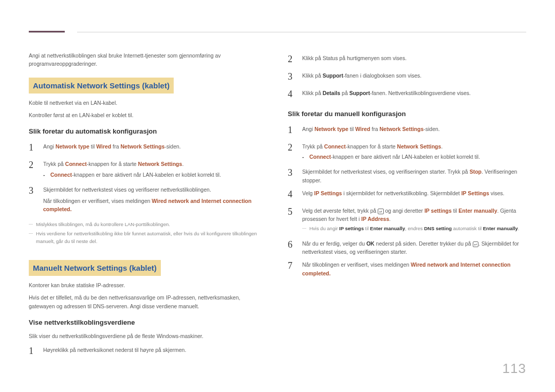 The height and width of the screenshot is (392, 555). What do you see at coordinates (295, 247) in the screenshot?
I see `step-number: 6` at bounding box center [295, 247].